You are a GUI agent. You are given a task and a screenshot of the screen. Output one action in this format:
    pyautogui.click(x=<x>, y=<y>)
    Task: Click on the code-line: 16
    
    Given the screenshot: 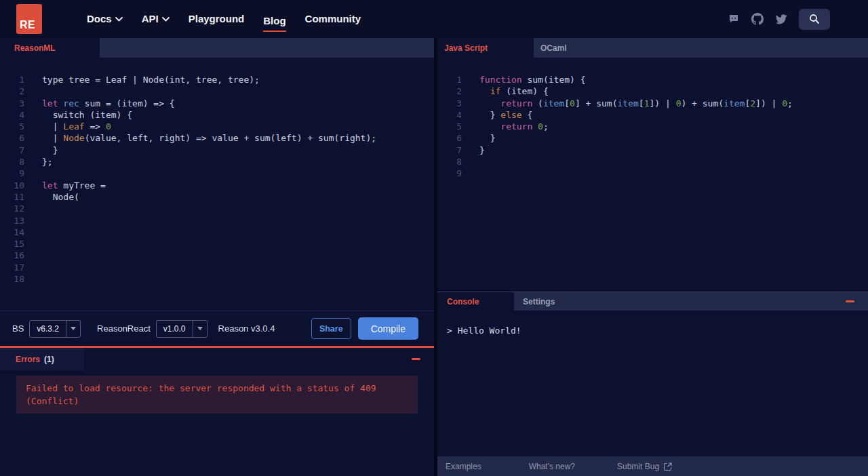 What is the action you would take?
    pyautogui.click(x=217, y=255)
    